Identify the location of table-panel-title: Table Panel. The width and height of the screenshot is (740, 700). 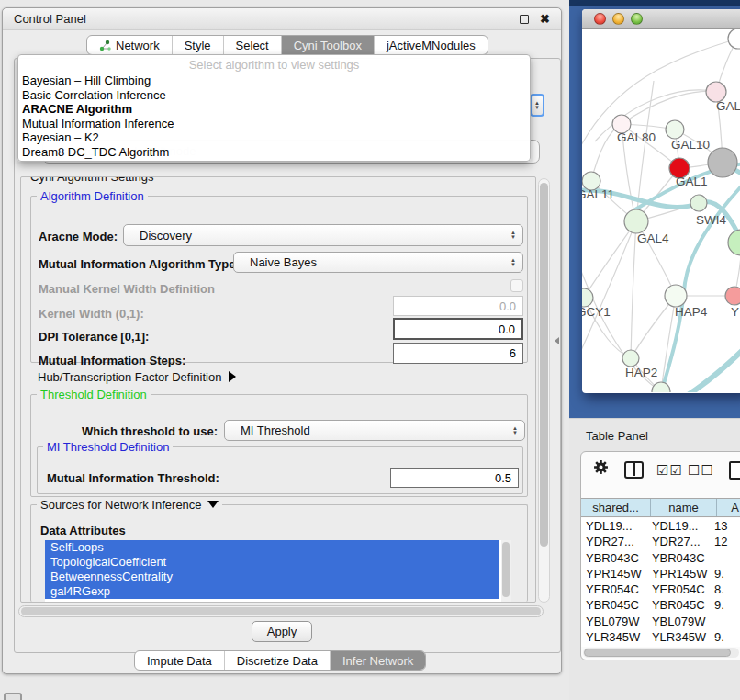
(617, 435).